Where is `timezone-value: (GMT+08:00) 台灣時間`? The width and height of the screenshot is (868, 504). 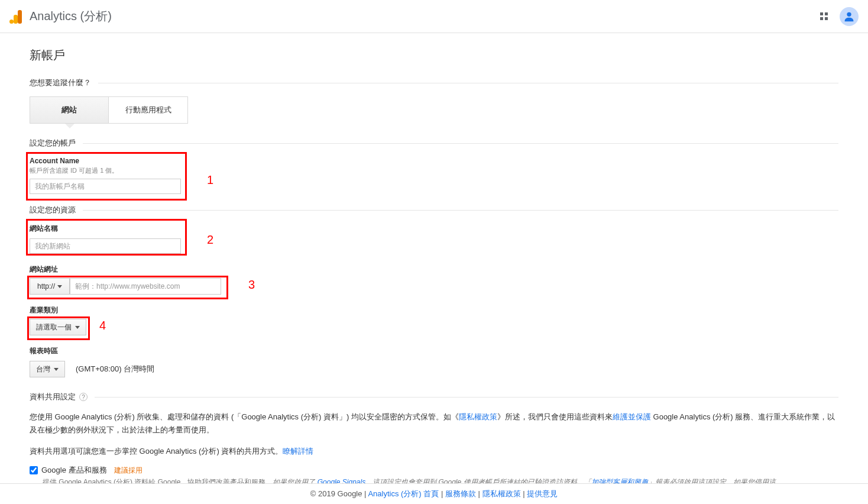
timezone-value: (GMT+08:00) 台灣時間 is located at coordinates (115, 369).